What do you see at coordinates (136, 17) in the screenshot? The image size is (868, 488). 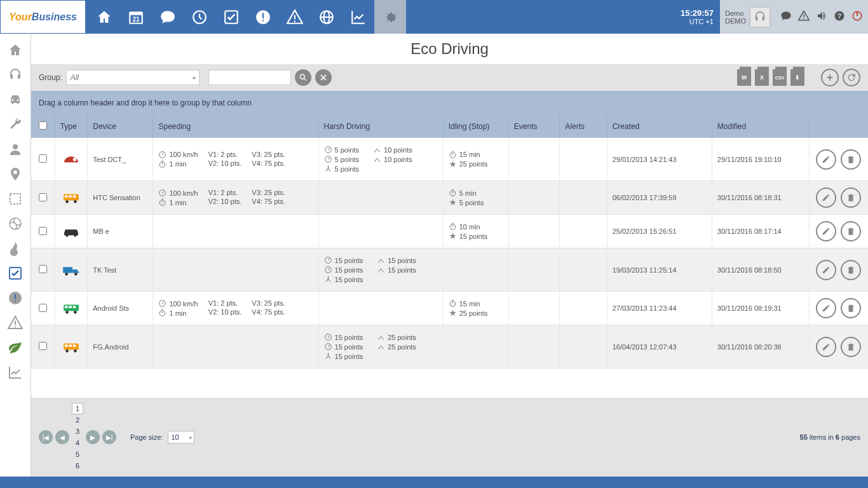 I see `nav-calendar: 21` at bounding box center [136, 17].